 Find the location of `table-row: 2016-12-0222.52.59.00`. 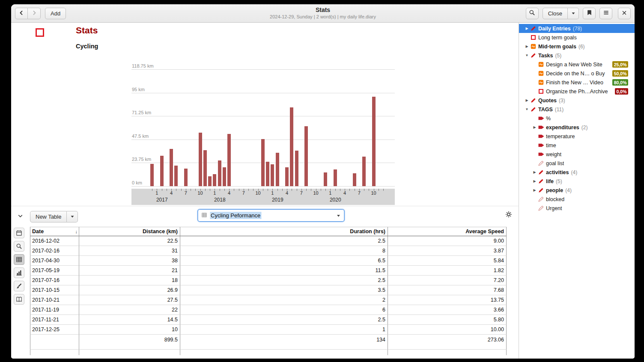

table-row: 2016-12-0222.52.59.00 is located at coordinates (268, 241).